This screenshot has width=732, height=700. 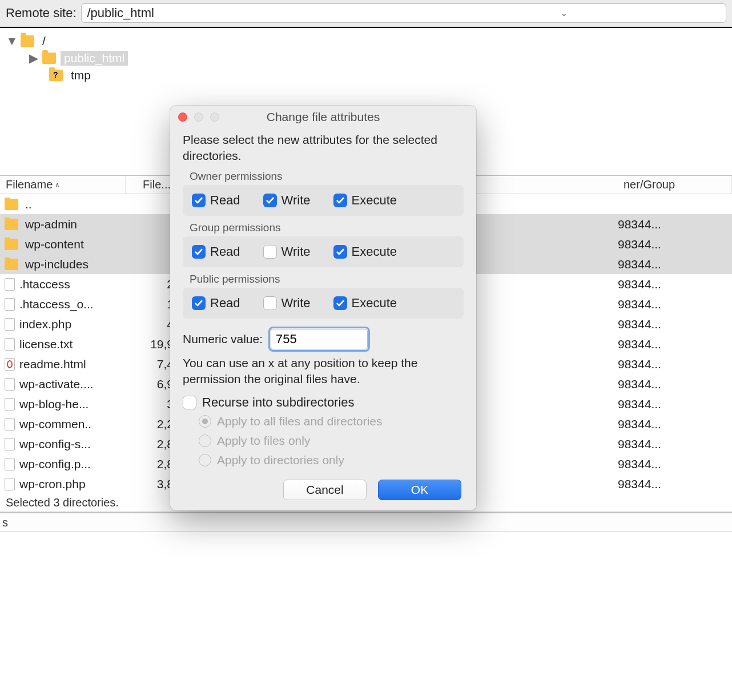 What do you see at coordinates (365, 252) in the screenshot?
I see `group-execute-check: Execute` at bounding box center [365, 252].